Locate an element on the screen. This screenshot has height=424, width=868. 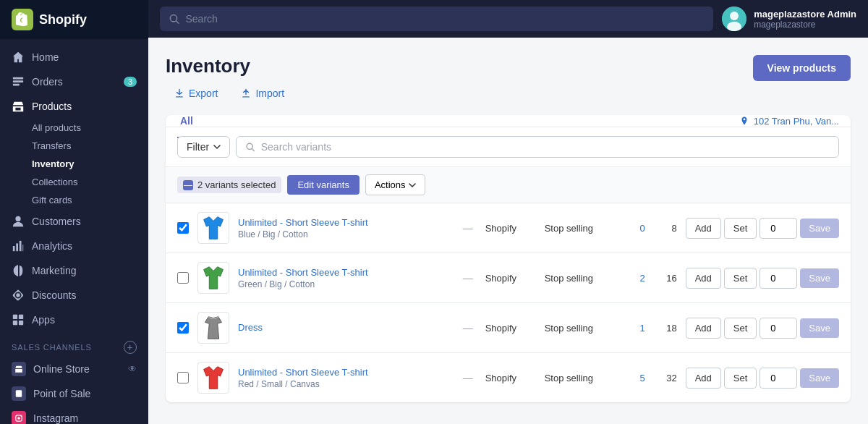
filter-button: Filter is located at coordinates (204, 147).